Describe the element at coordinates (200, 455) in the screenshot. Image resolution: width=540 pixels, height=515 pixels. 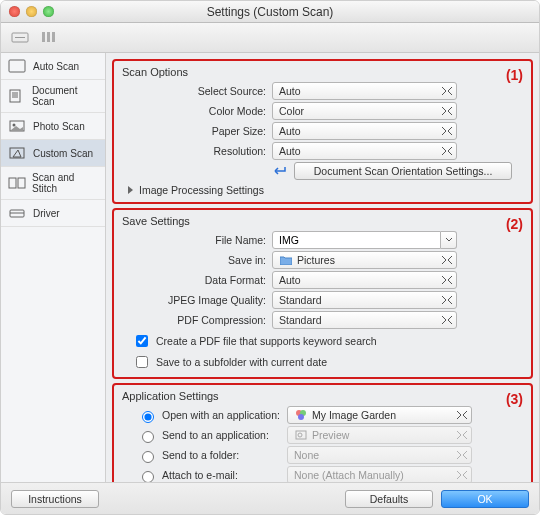
I see `send-folder-label: Send to a folder:` at that location.